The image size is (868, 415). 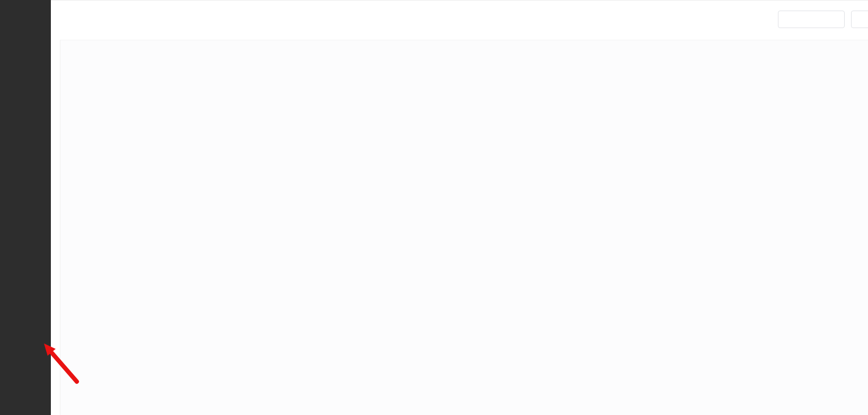 What do you see at coordinates (811, 19) in the screenshot?
I see `back-home-button` at bounding box center [811, 19].